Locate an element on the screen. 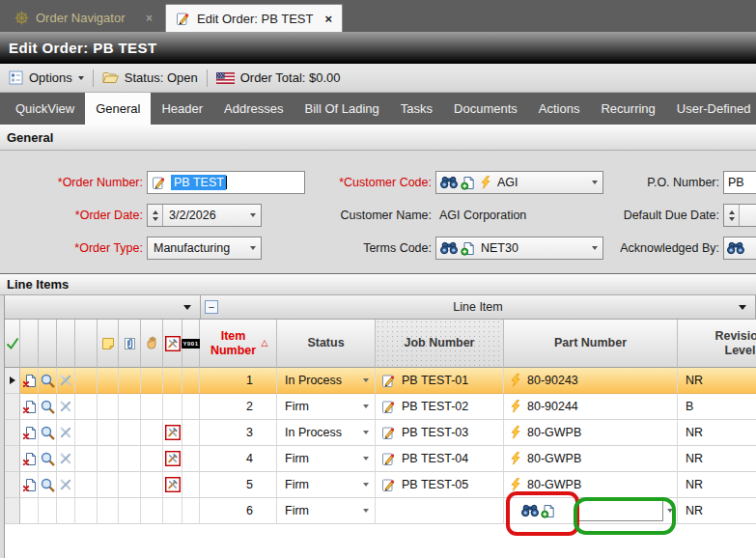 The width and height of the screenshot is (756, 558). item-number-cell: 2 is located at coordinates (238, 407).